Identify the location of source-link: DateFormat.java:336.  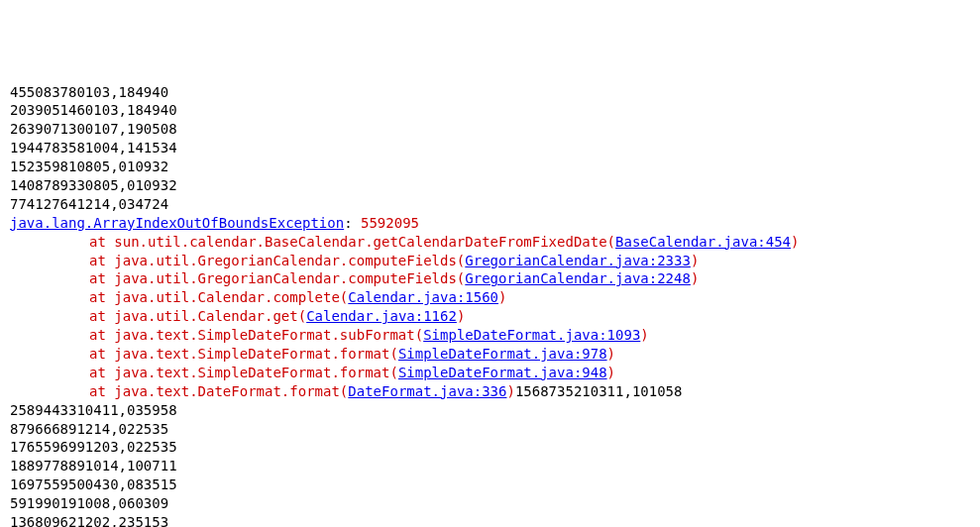
(427, 391).